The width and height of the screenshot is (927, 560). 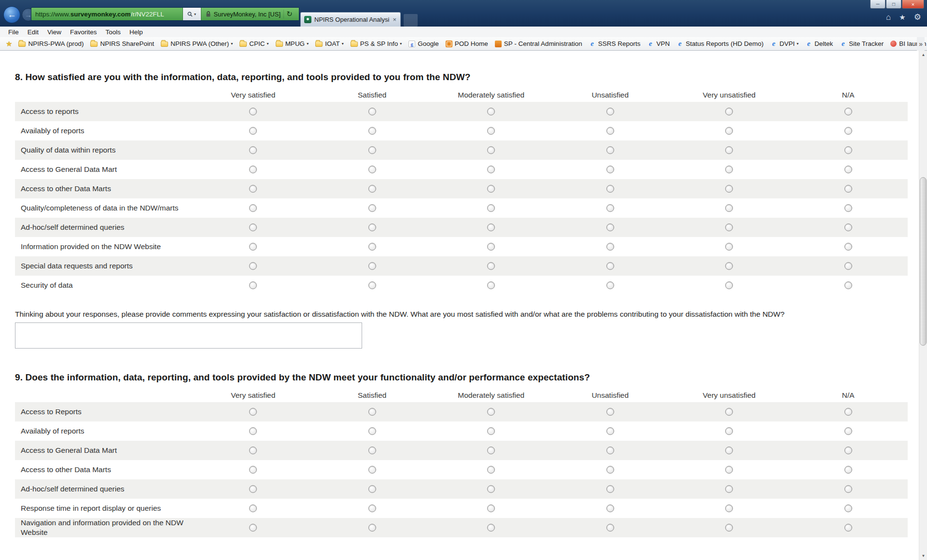 I want to click on maximize-button: □, so click(x=894, y=4).